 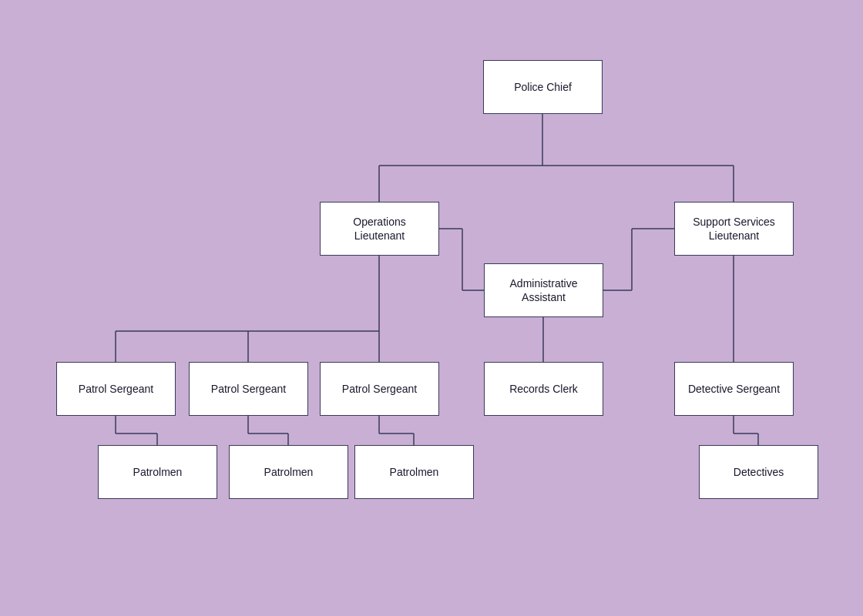 I want to click on patrol-sgt-1-label: Patrol Sergeant, so click(x=116, y=389).